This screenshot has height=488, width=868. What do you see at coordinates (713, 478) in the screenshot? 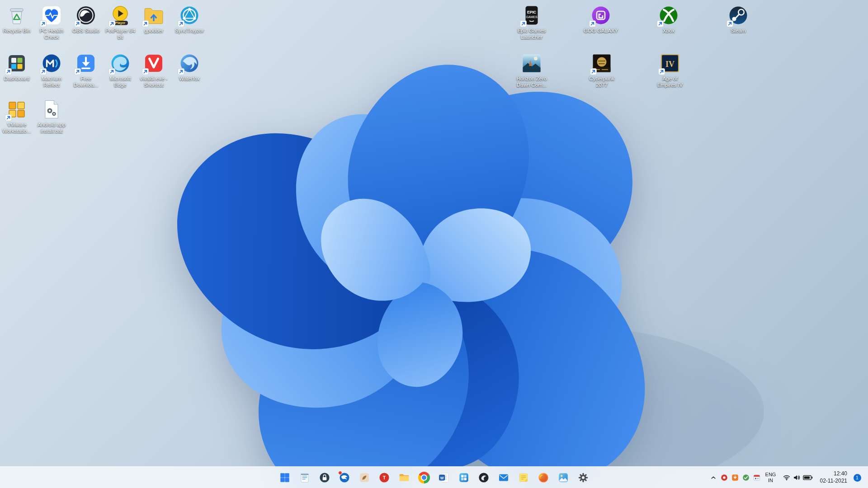
I see `chevron-up-icon` at bounding box center [713, 478].